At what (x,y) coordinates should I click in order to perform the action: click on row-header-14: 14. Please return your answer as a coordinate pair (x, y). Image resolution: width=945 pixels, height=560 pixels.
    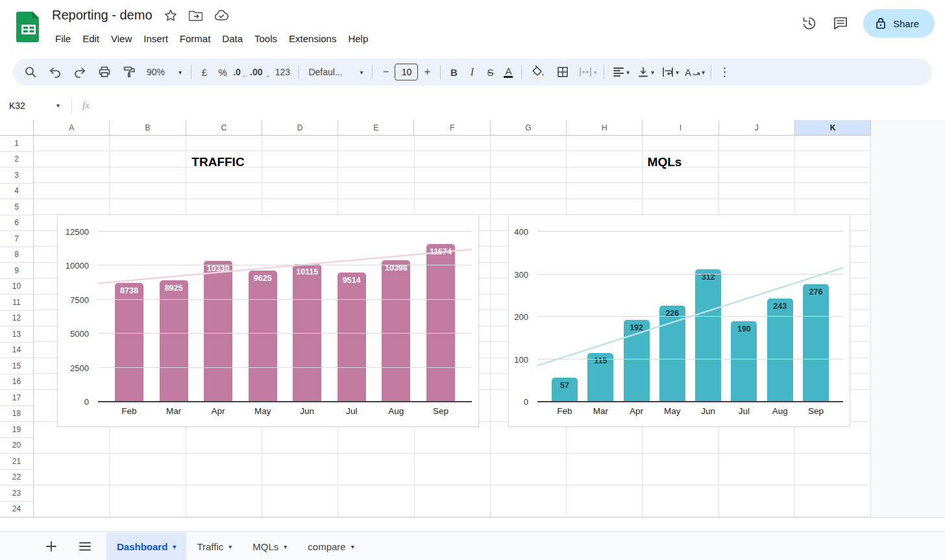
    Looking at the image, I should click on (17, 350).